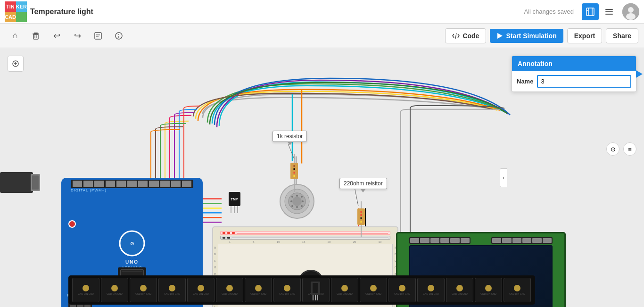 The image size is (644, 307). What do you see at coordinates (585, 36) in the screenshot?
I see `export-label: Export` at bounding box center [585, 36].